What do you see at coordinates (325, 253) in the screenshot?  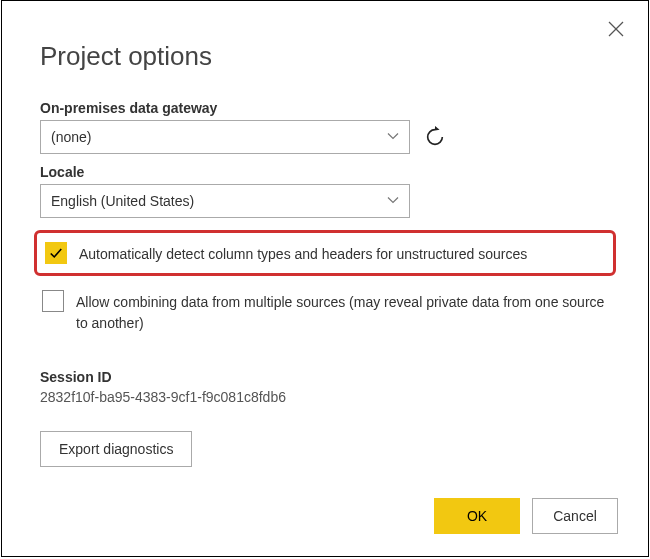 I see `highlight-annotation: Automatically detect column types and he…` at bounding box center [325, 253].